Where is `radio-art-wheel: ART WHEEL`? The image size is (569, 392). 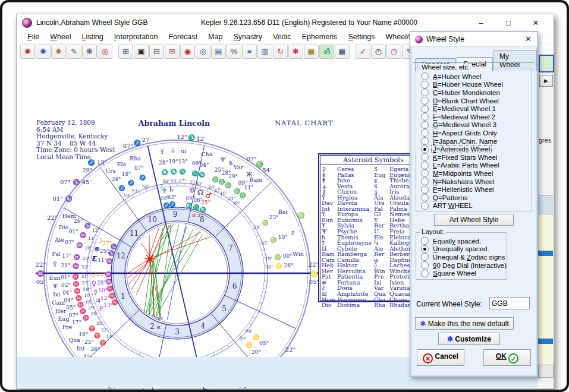 radio-art-wheel: ART WHEEL is located at coordinates (461, 206).